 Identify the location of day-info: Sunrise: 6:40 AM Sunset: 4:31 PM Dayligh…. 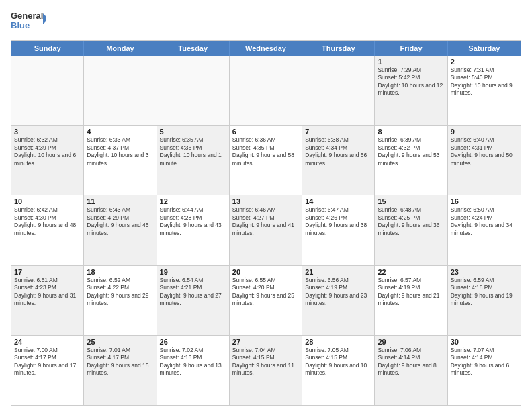
(484, 152).